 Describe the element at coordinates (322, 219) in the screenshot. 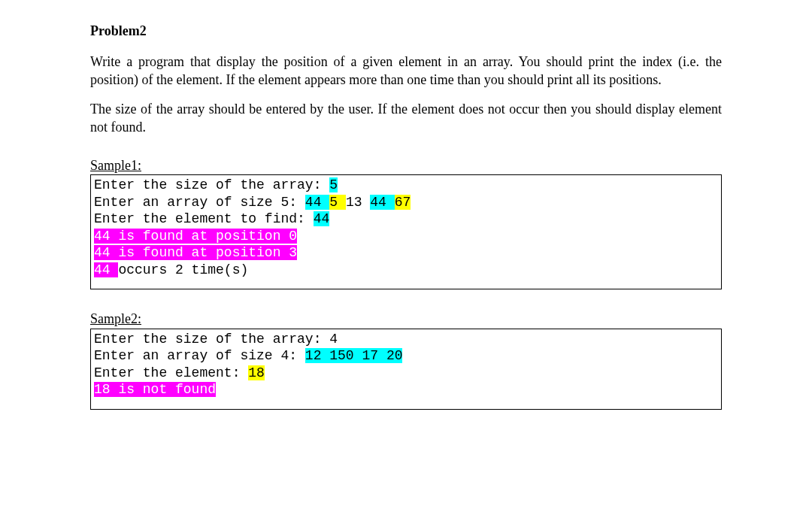

I see `sample1-line3-value: 44` at that location.